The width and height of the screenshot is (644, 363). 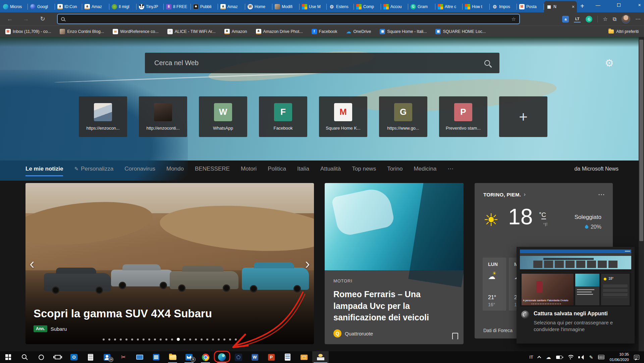 What do you see at coordinates (288, 19) in the screenshot?
I see `address-input` at bounding box center [288, 19].